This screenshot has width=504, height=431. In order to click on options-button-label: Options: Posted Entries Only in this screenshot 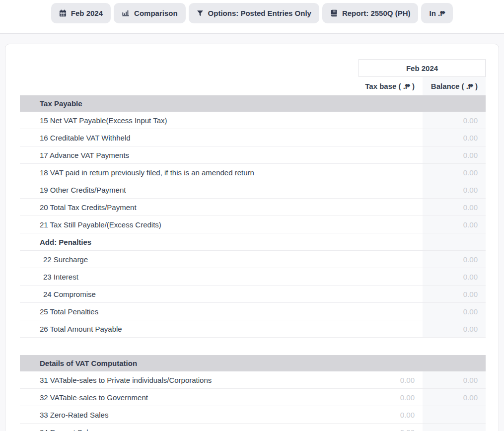, I will do `click(260, 13)`.